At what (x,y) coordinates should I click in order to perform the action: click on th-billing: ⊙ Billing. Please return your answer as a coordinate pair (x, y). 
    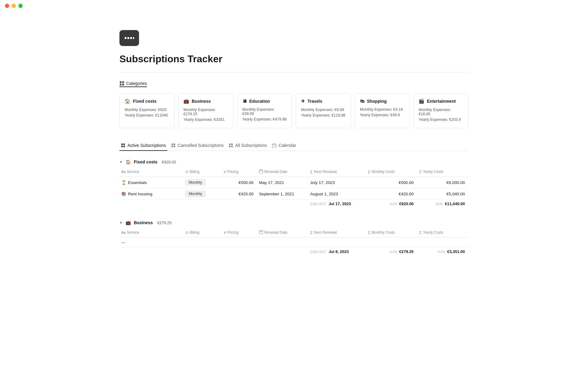
    Looking at the image, I should click on (203, 172).